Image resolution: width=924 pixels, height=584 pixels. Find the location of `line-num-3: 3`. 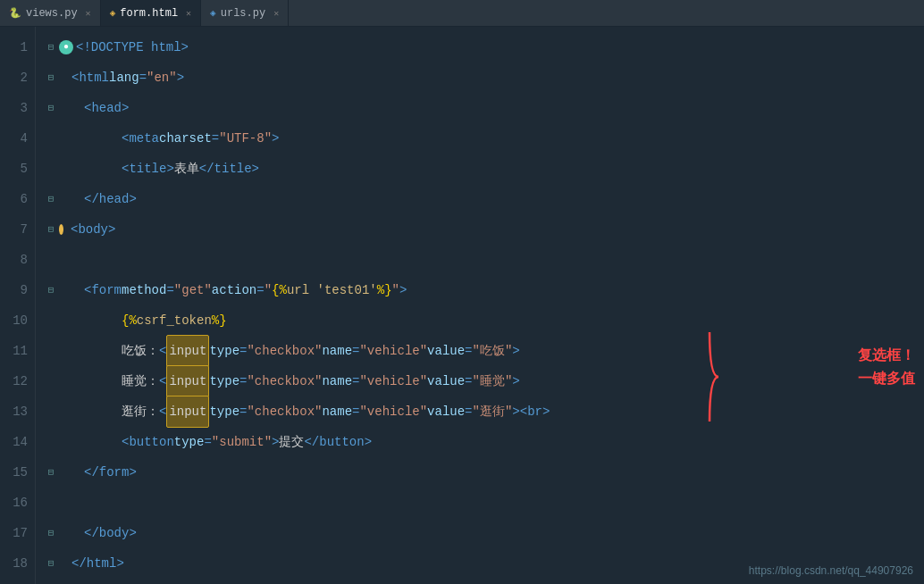

line-num-3: 3 is located at coordinates (18, 108).